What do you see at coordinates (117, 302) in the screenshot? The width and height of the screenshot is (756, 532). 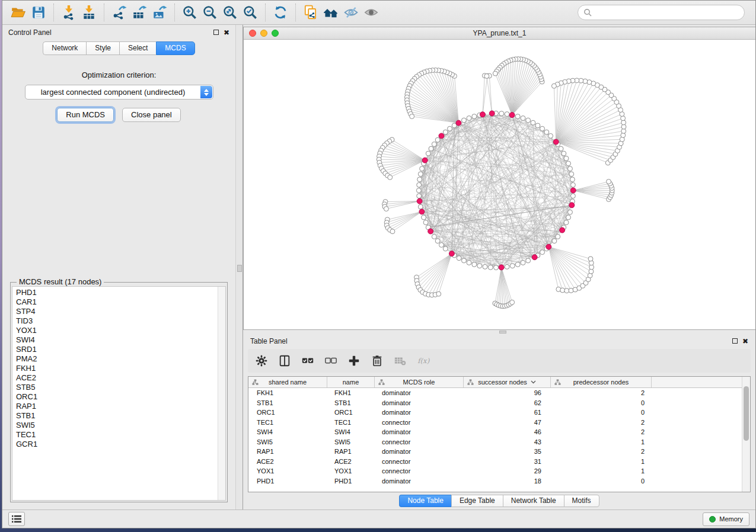 I see `mcds-result-item: CAR1` at bounding box center [117, 302].